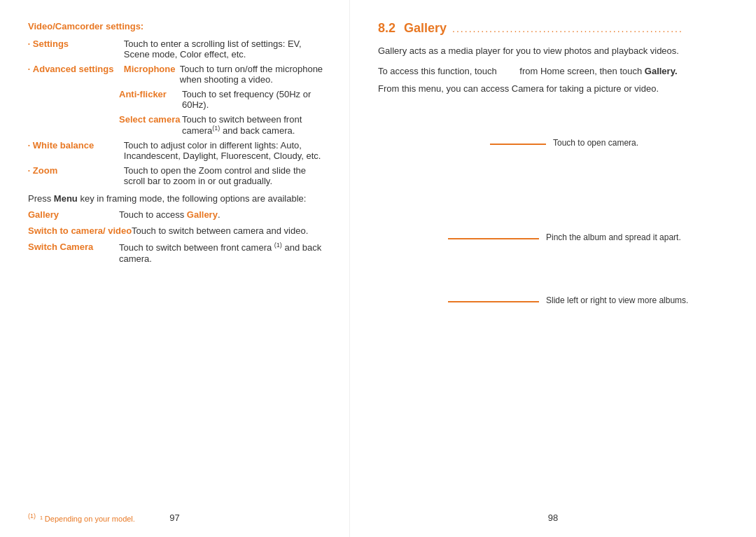  I want to click on microphone-label: Microphone, so click(152, 69).